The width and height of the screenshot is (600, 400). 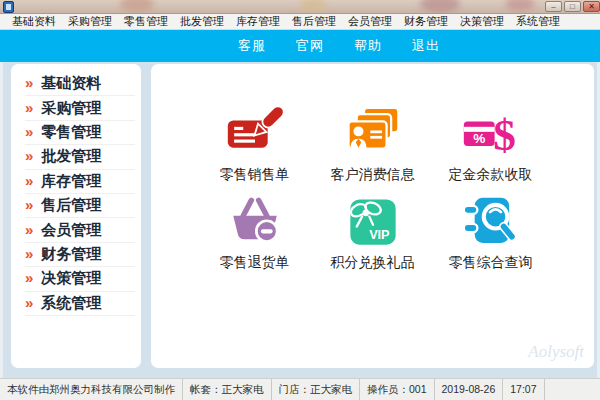 I want to click on status-date: 2019-08-26, so click(x=470, y=390).